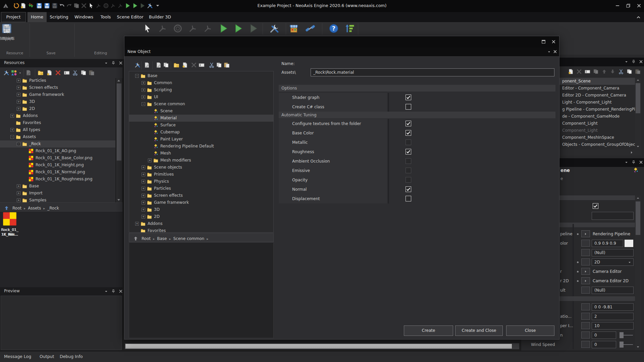  What do you see at coordinates (92, 73) in the screenshot?
I see `resources-toolbar-paste-icon` at bounding box center [92, 73].